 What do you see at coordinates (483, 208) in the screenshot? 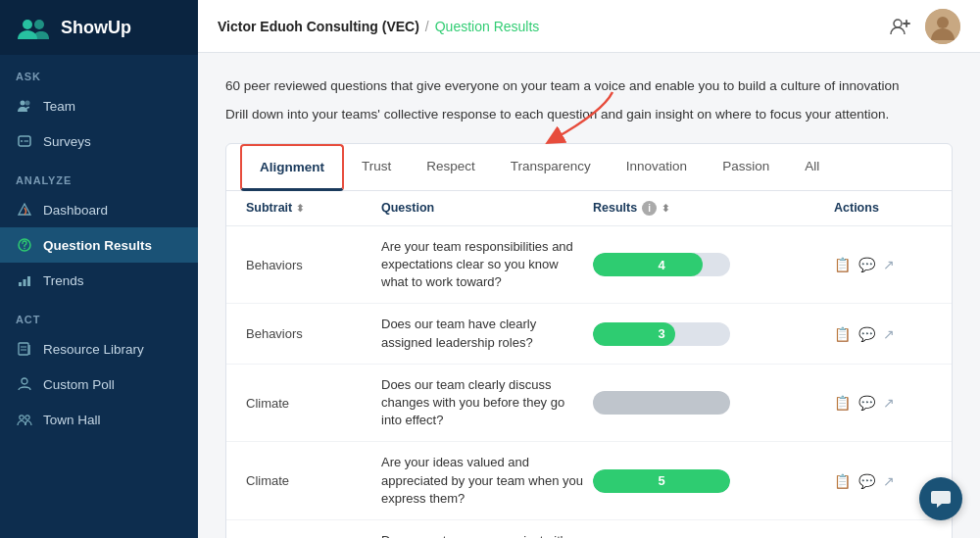
I see `th-question: Question` at bounding box center [483, 208].